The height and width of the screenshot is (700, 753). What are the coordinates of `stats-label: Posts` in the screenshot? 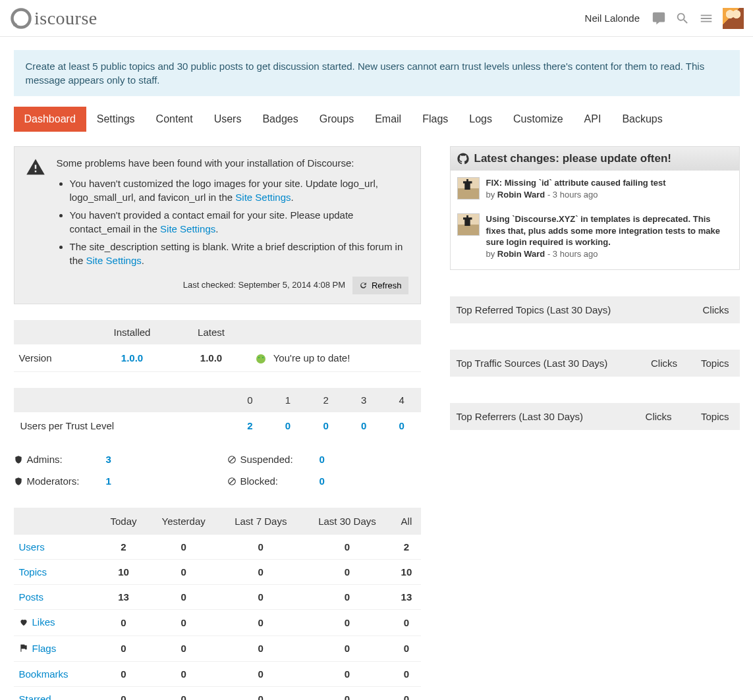 It's located at (32, 597).